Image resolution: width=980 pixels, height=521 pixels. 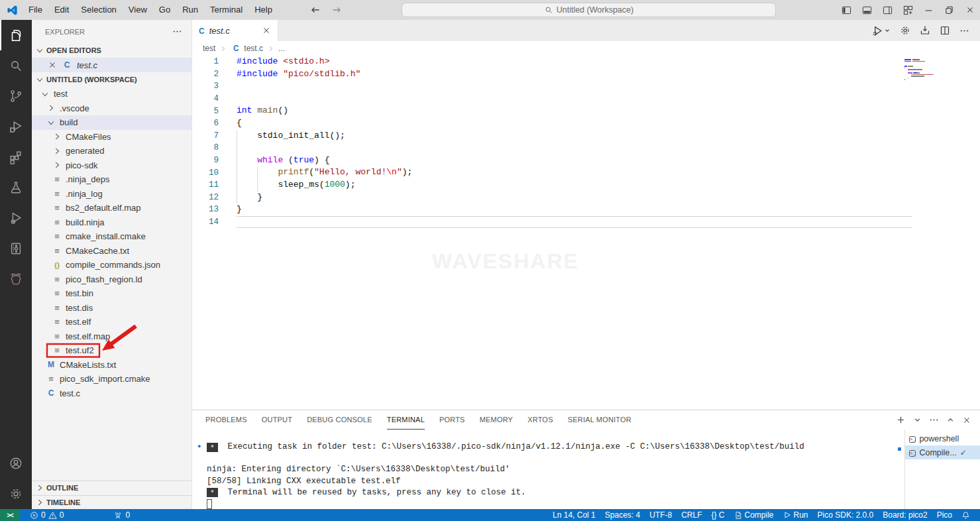 I want to click on menu-view: View, so click(x=138, y=10).